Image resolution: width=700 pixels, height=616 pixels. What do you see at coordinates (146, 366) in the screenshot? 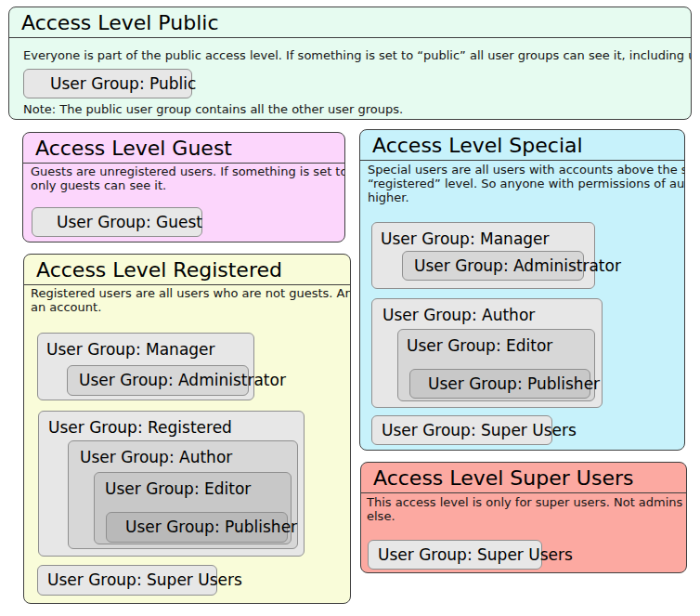
I see `registered-user-group-manager-box: User Group: Manager User Group: Administ…` at bounding box center [146, 366].